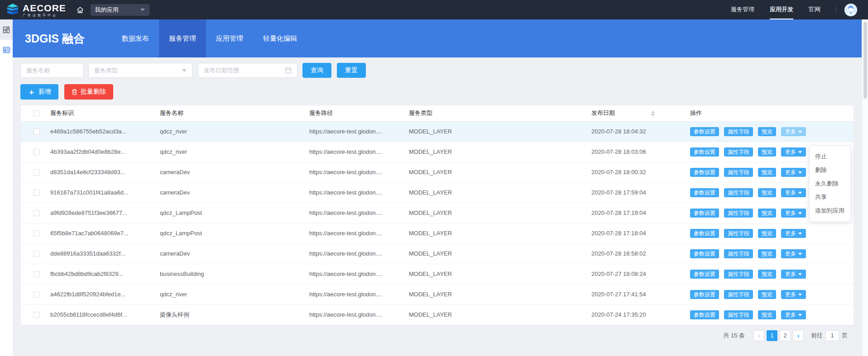 The width and height of the screenshot is (868, 356). Describe the element at coordinates (782, 10) in the screenshot. I see `topnav-item: 应用开发` at that location.